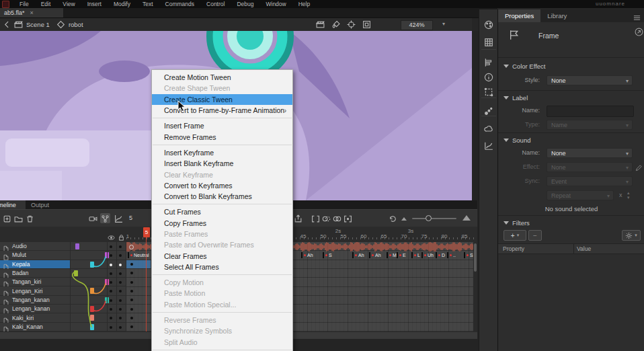 The height and width of the screenshot is (351, 644). Describe the element at coordinates (35, 264) in the screenshot. I see `layer-name-zone: Kepala` at that location.